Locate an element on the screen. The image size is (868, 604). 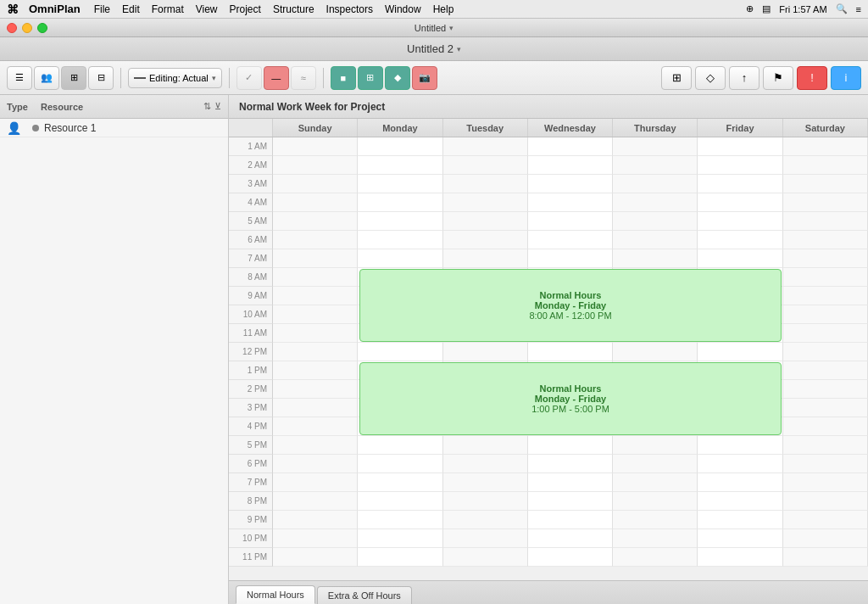
close-button is located at coordinates (12, 28).